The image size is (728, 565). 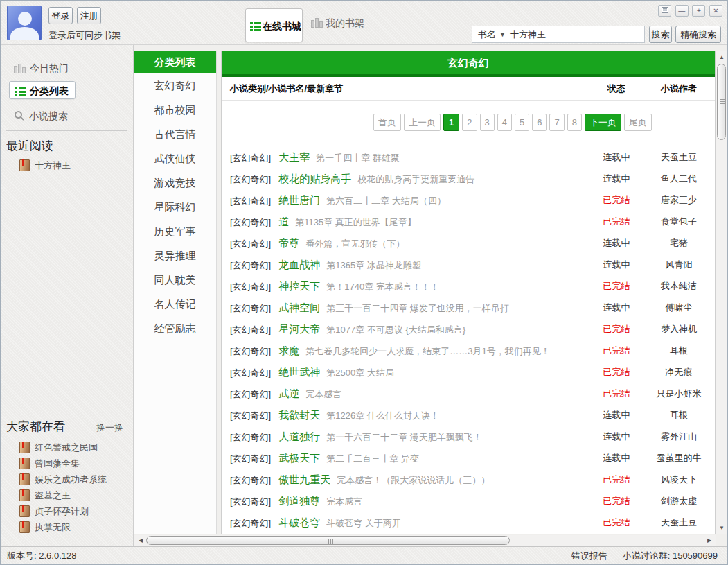 What do you see at coordinates (58, 448) in the screenshot?
I see `hot-book-item: 红色警戒之民国` at bounding box center [58, 448].